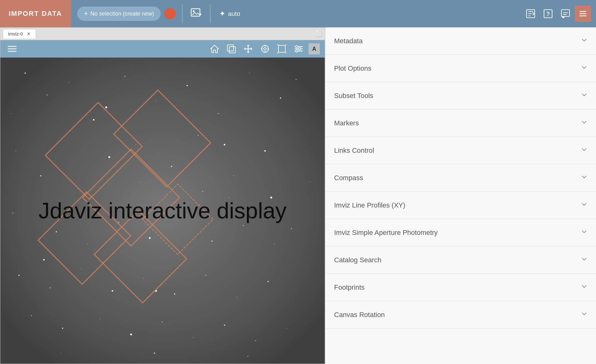 The image size is (596, 364). I want to click on sidebar-section-line-profiles: Imviz Line Profiles (XY), so click(461, 205).